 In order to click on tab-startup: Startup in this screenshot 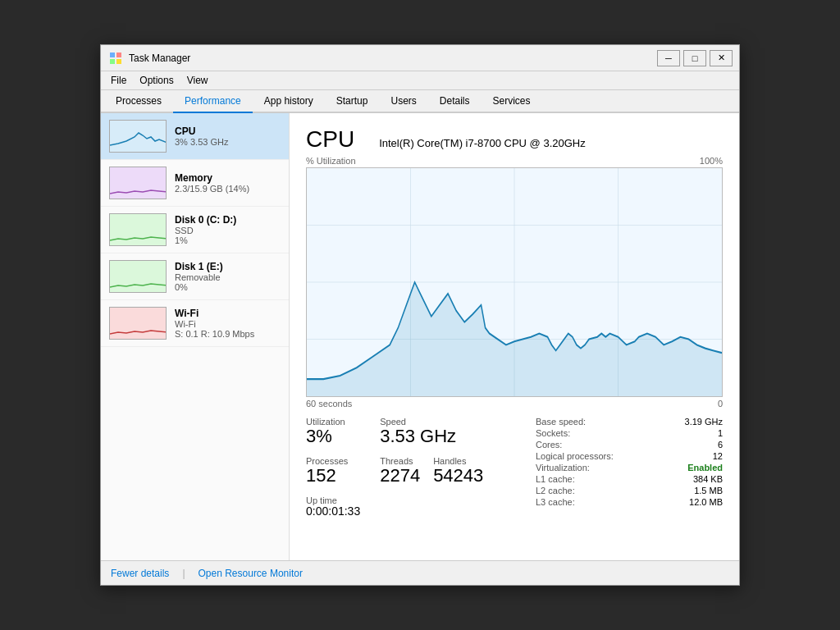, I will do `click(353, 102)`.